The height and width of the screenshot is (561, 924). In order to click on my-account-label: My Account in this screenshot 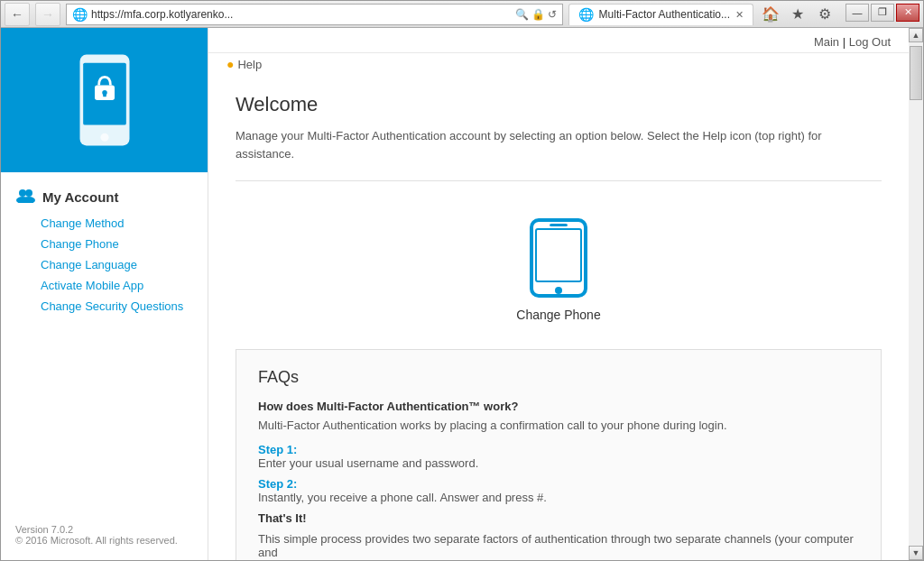, I will do `click(80, 197)`.